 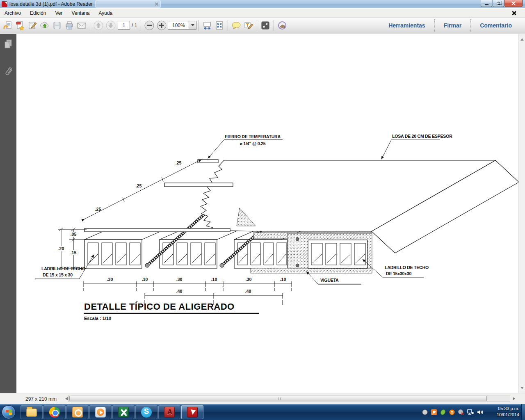 I want to click on show-desktop-button, so click(x=523, y=412).